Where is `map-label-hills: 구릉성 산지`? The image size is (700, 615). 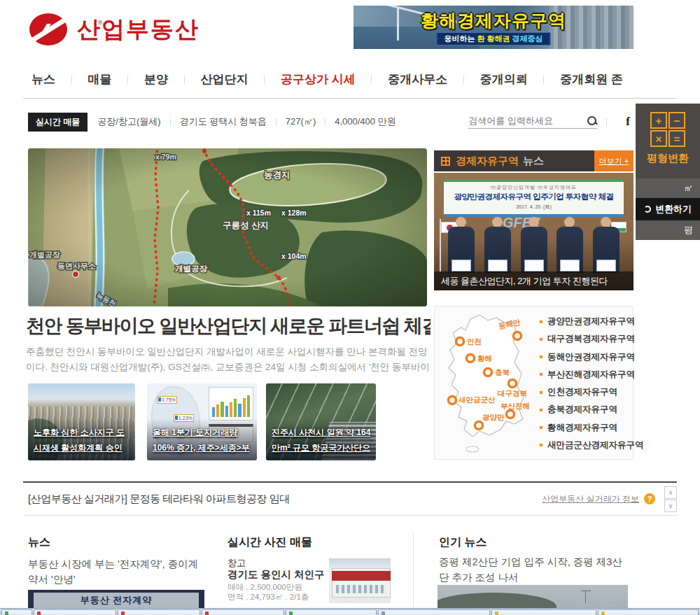
map-label-hills: 구릉성 산지 is located at coordinates (246, 225).